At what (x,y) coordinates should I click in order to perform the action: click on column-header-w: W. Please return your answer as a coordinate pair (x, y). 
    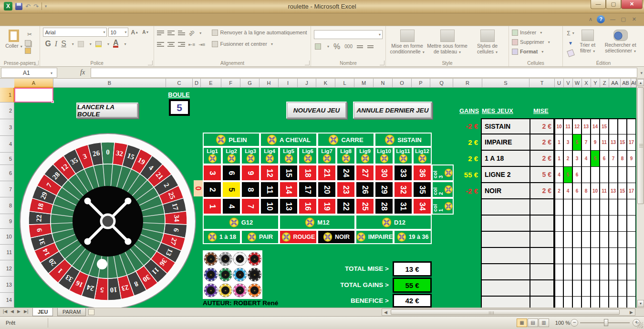
    Looking at the image, I should click on (577, 83).